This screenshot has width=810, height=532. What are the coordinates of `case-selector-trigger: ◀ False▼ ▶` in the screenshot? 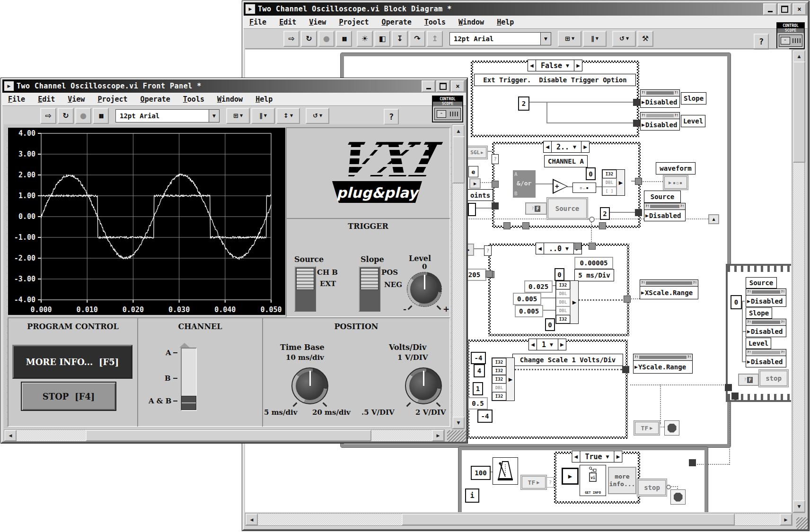 It's located at (555, 65).